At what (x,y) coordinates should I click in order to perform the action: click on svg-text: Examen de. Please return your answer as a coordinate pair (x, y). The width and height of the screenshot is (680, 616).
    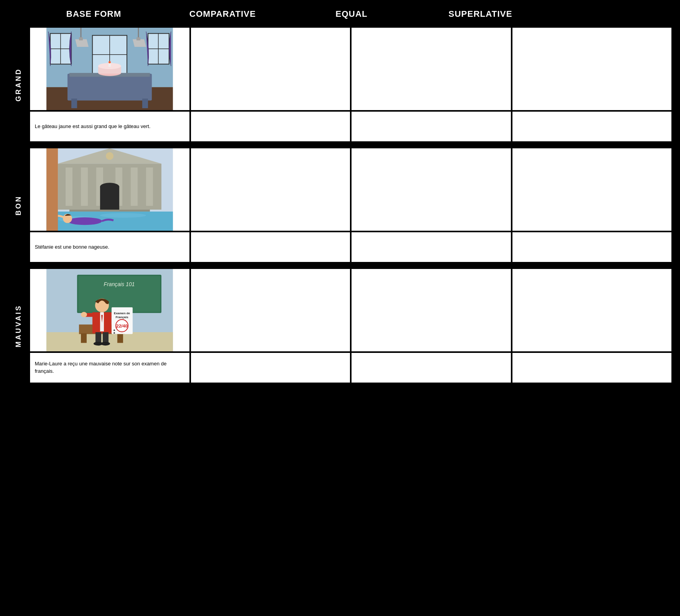
    Looking at the image, I should click on (122, 313).